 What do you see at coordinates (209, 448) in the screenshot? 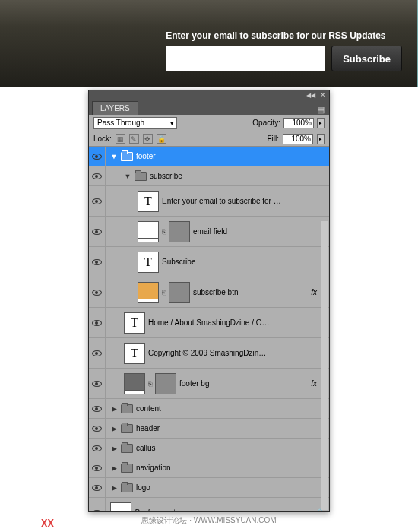
I see `layer-row: ▶callus` at bounding box center [209, 448].